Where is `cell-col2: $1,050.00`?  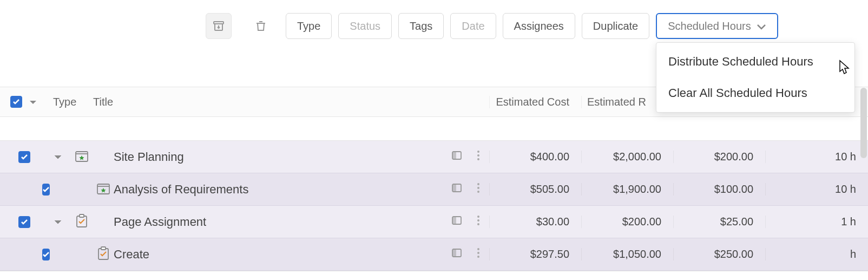
cell-col2: $1,050.00 is located at coordinates (627, 255).